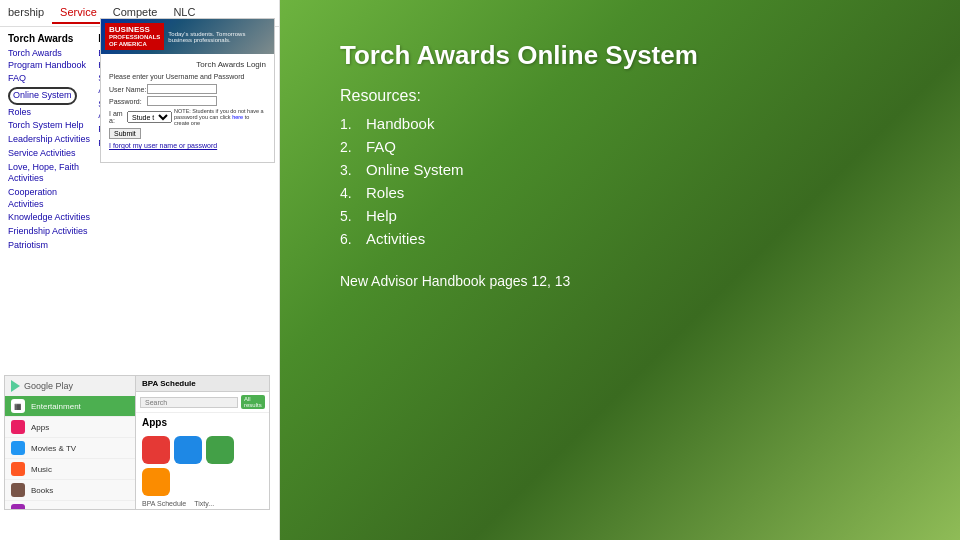 This screenshot has height=540, width=960. What do you see at coordinates (72, 490) in the screenshot?
I see `play-books-row: Books` at bounding box center [72, 490].